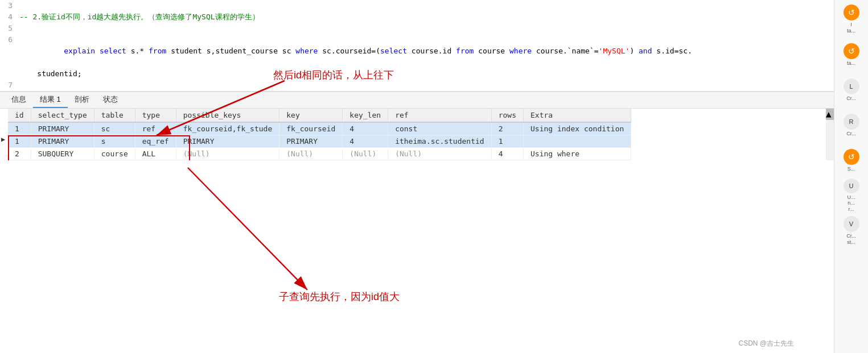  What do you see at coordinates (228, 128) in the screenshot?
I see `cell-possible-keys: fk_courseid,fk_stude` at bounding box center [228, 128].